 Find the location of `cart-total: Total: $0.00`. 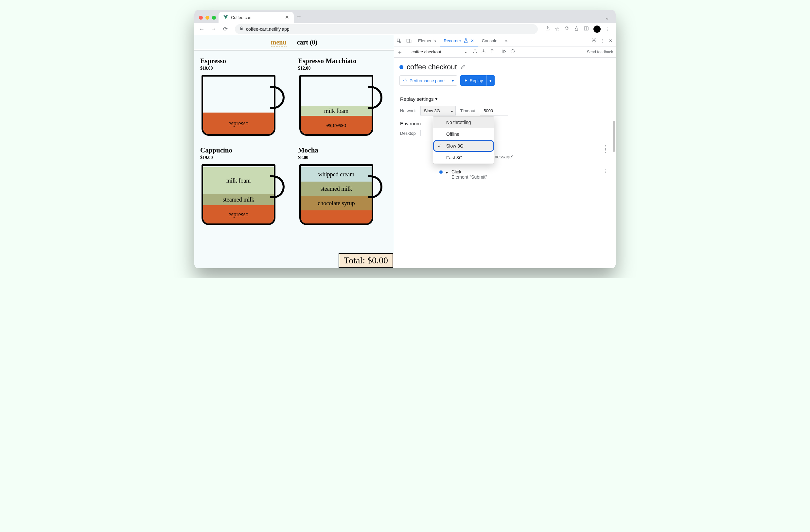

cart-total: Total: $0.00 is located at coordinates (366, 260).